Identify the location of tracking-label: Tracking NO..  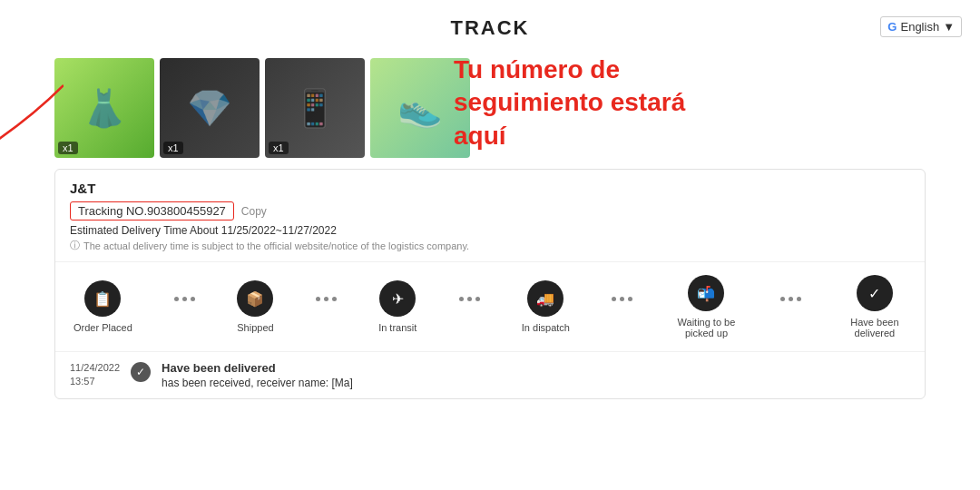
(113, 211).